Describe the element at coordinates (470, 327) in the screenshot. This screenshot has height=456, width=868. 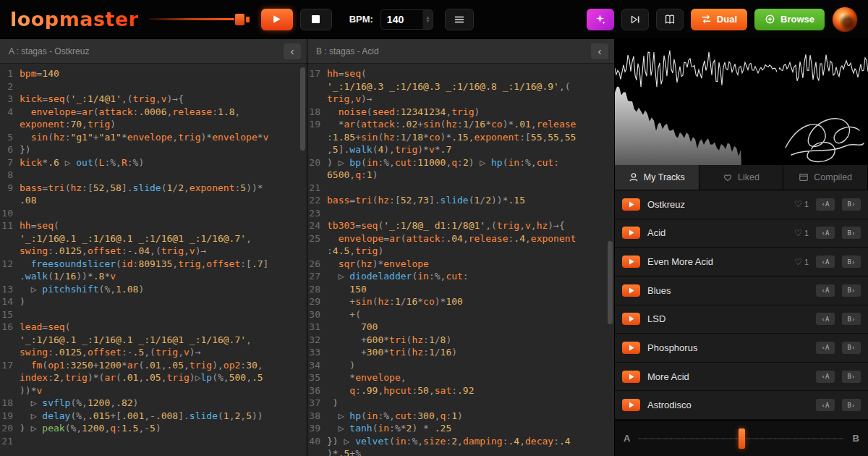
I see `code-text: 700` at that location.